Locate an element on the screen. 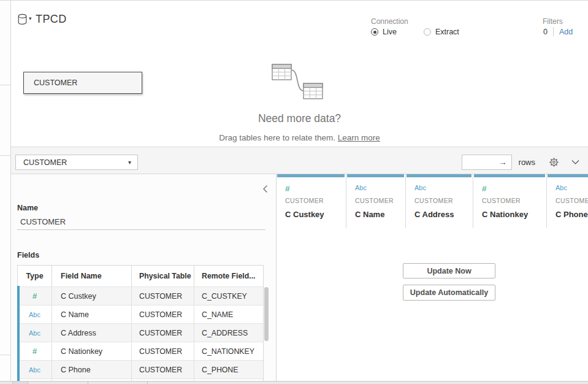 The width and height of the screenshot is (588, 384). table-selector-dropdown: CUSTOMER ▾ is located at coordinates (77, 162).